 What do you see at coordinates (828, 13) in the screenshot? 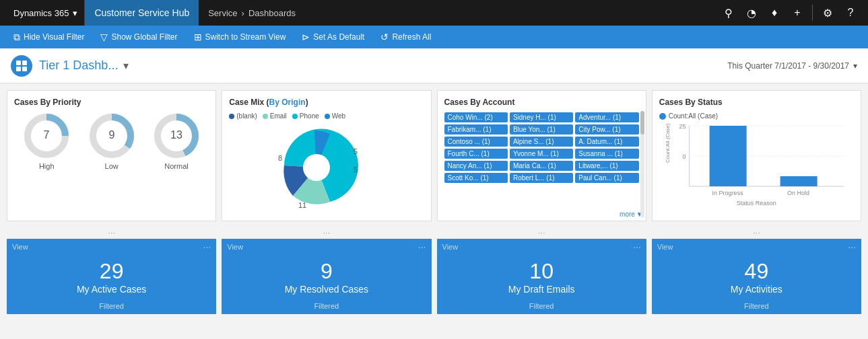
I see `settings-icon: ⚙` at bounding box center [828, 13].